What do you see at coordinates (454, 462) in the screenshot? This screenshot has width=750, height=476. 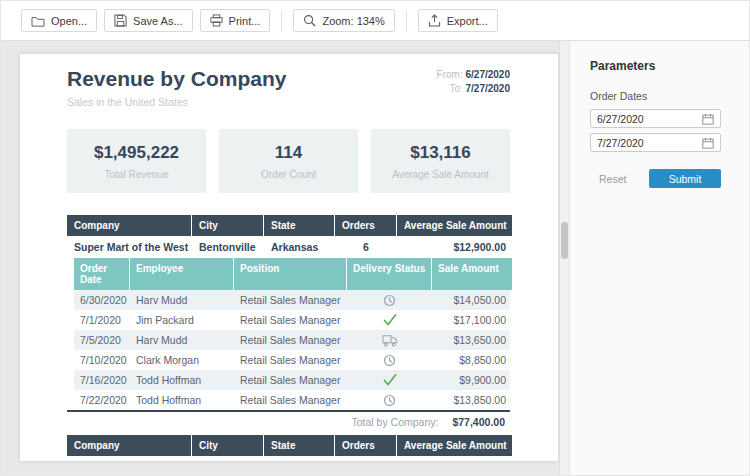 I see `company-average-sale-amount: $14,255.60` at bounding box center [454, 462].